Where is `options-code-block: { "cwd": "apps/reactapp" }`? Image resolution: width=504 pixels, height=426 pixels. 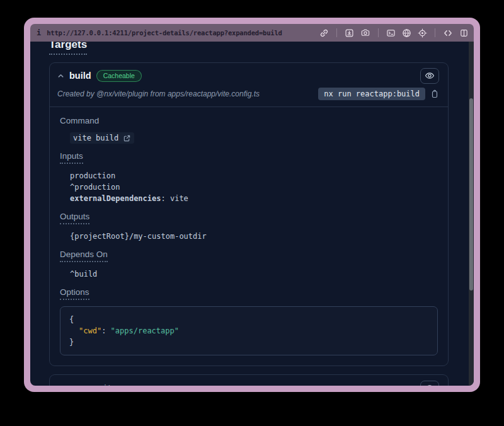
options-code-block: { "cwd": "apps/reactapp" } is located at coordinates (249, 331).